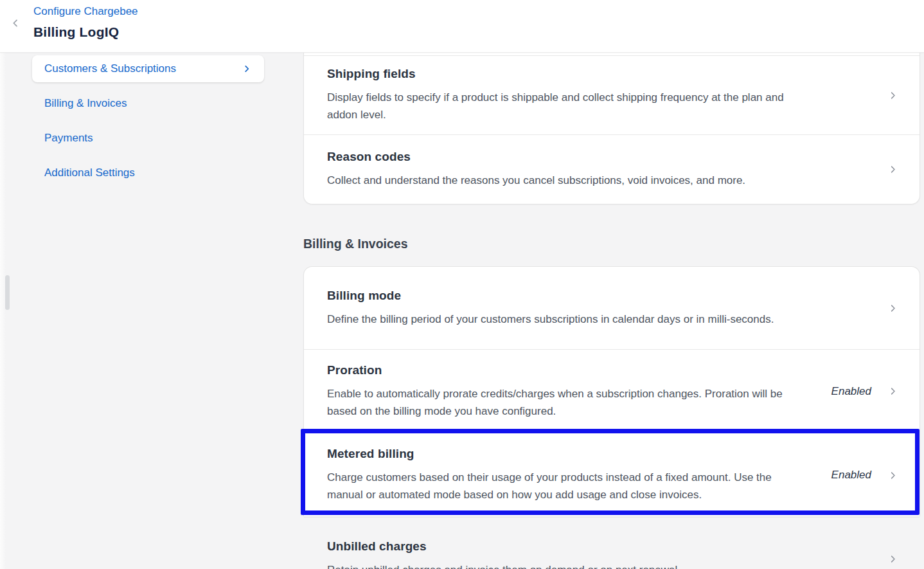 The width and height of the screenshot is (924, 569). Describe the element at coordinates (612, 391) in the screenshot. I see `setting-row-proration: Proration Enable to automatically prorat…` at that location.